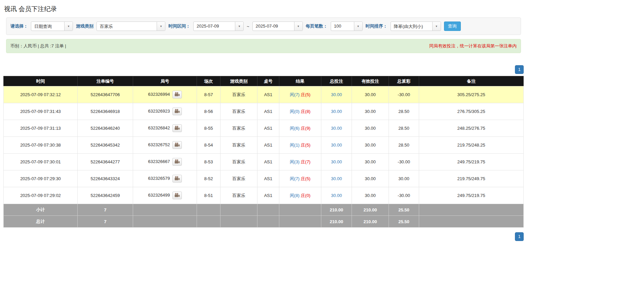 The height and width of the screenshot is (281, 644). I want to click on column-header-4: 游戏类别, so click(239, 81).